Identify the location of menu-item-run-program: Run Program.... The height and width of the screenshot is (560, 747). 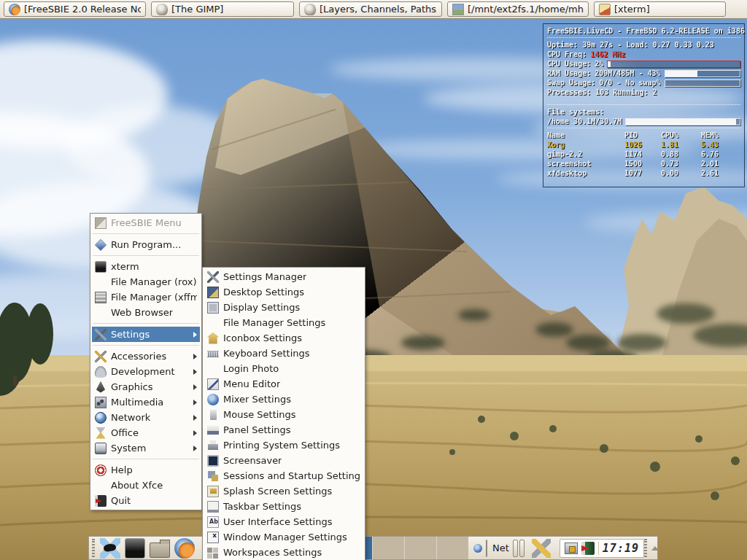
(146, 245).